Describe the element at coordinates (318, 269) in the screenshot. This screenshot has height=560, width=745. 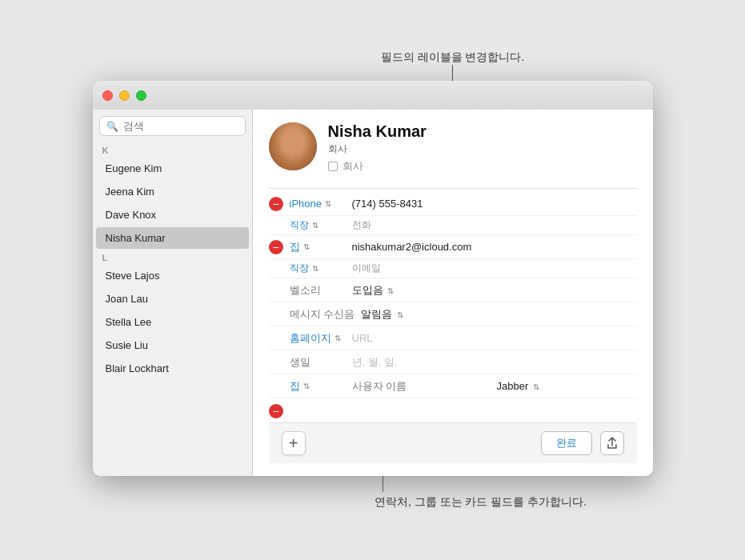
I see `email-sub-label: 직장 ⇅` at that location.